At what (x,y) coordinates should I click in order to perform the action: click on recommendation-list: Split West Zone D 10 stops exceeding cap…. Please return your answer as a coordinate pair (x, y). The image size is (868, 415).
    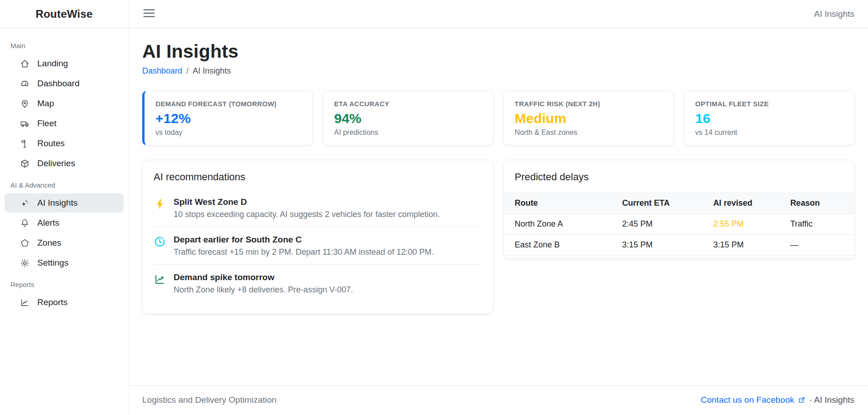
    Looking at the image, I should click on (318, 246).